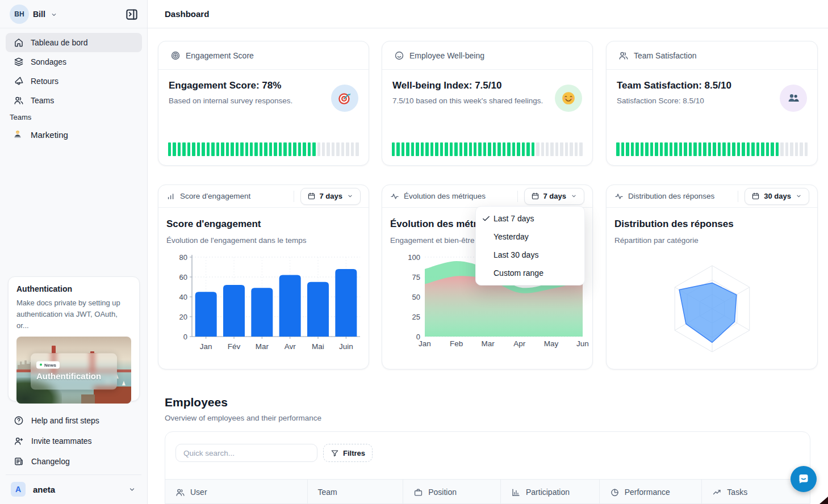  What do you see at coordinates (712, 196) in the screenshot?
I see `chart-card-header: Distribution des réponses 30 days` at bounding box center [712, 196].